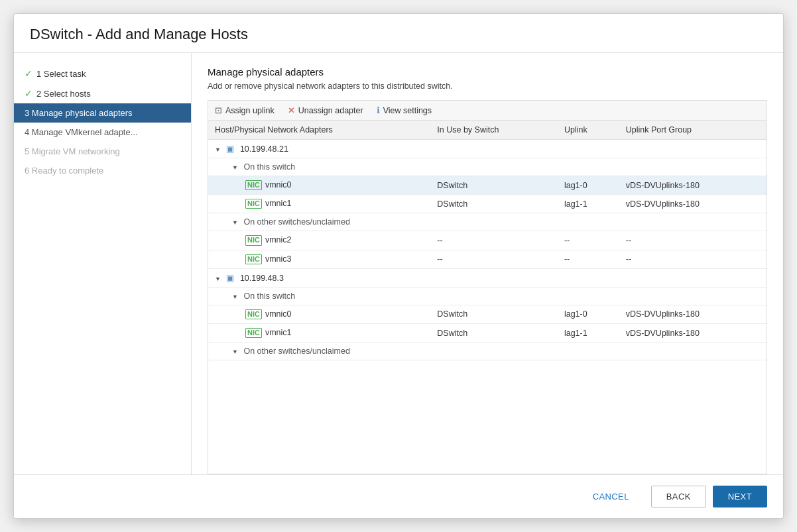 This screenshot has width=797, height=532. Describe the element at coordinates (102, 74) in the screenshot. I see `sidebar-step-1: ✓1 Select task` at that location.